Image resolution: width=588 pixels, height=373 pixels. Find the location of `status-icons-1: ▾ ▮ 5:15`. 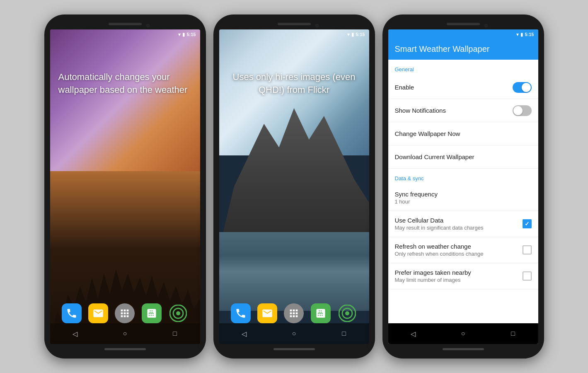

status-icons-1: ▾ ▮ 5:15 is located at coordinates (187, 35).